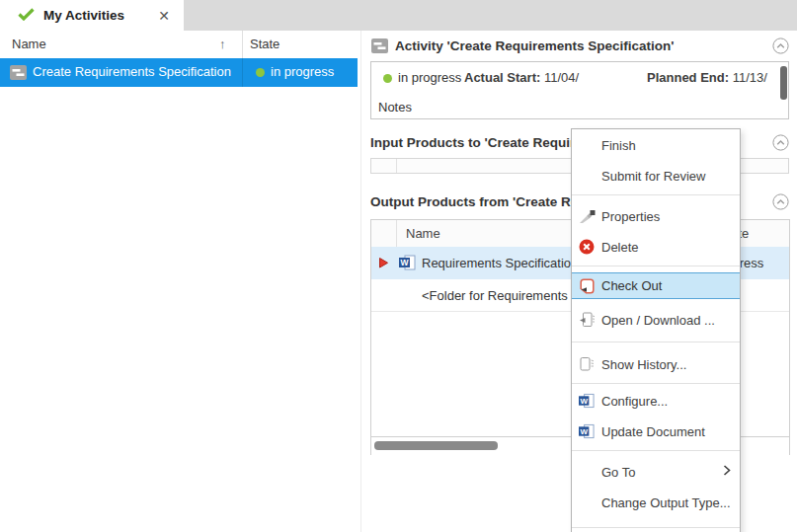  What do you see at coordinates (223, 43) in the screenshot?
I see `sort-ascending-icon: ↑` at bounding box center [223, 43].